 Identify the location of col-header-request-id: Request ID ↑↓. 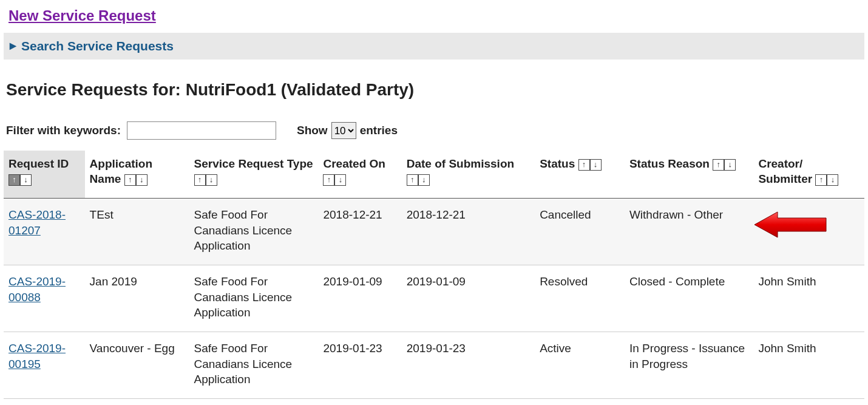
(44, 175).